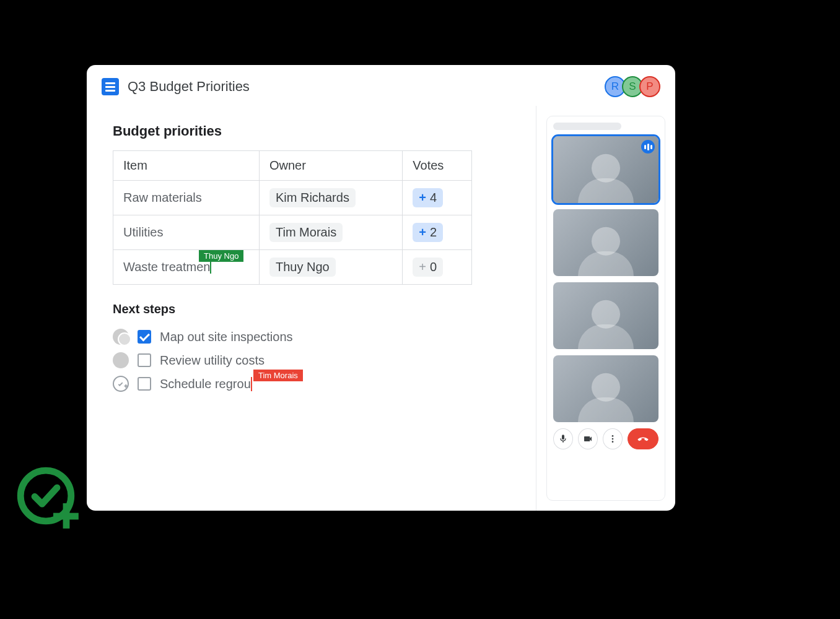  What do you see at coordinates (227, 337) in the screenshot?
I see `task-text: Map out site inspections` at bounding box center [227, 337].